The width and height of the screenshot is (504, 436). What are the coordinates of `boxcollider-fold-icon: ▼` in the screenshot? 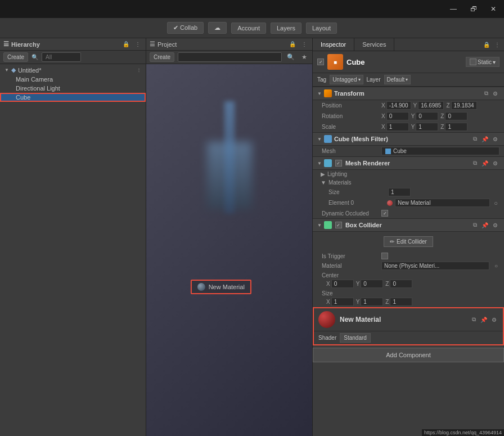 It's located at (320, 225).